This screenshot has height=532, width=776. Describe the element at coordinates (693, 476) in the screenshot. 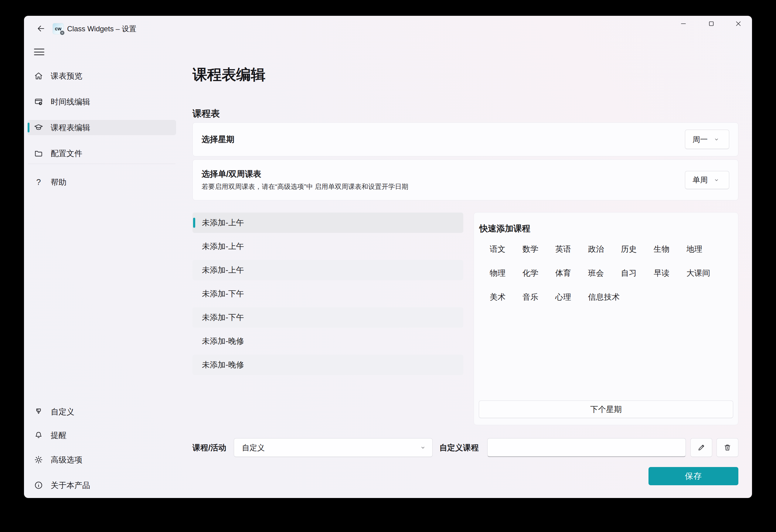

I see `save-button: 保存` at that location.